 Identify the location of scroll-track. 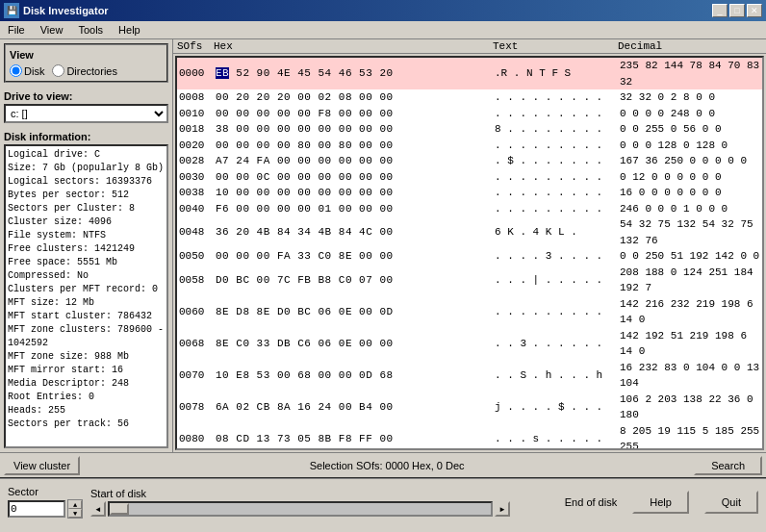
(300, 509).